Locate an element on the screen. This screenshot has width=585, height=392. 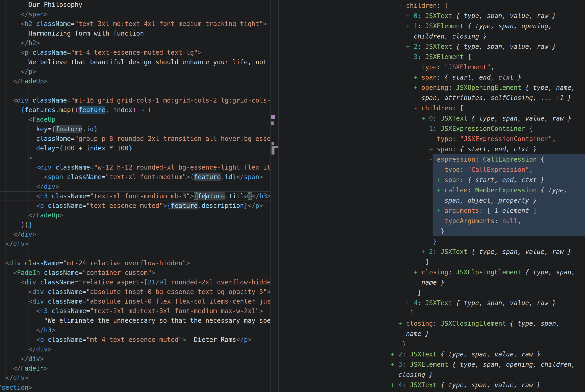
code-line: <p className="mt-4 text-essence-muted">—… is located at coordinates (139, 340).